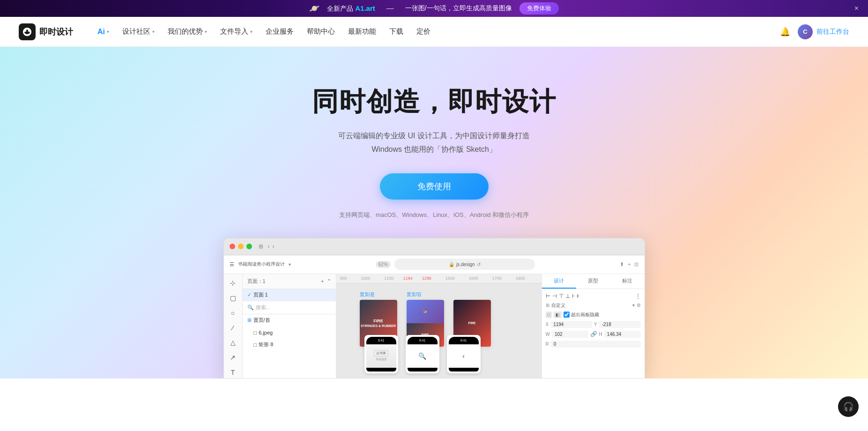  I want to click on window-url-bar-row: ☰ 书籍阅读类小程序设计 ▾ 62% 🔒 js.design ↺ ⬆ + ⊡, so click(434, 265).